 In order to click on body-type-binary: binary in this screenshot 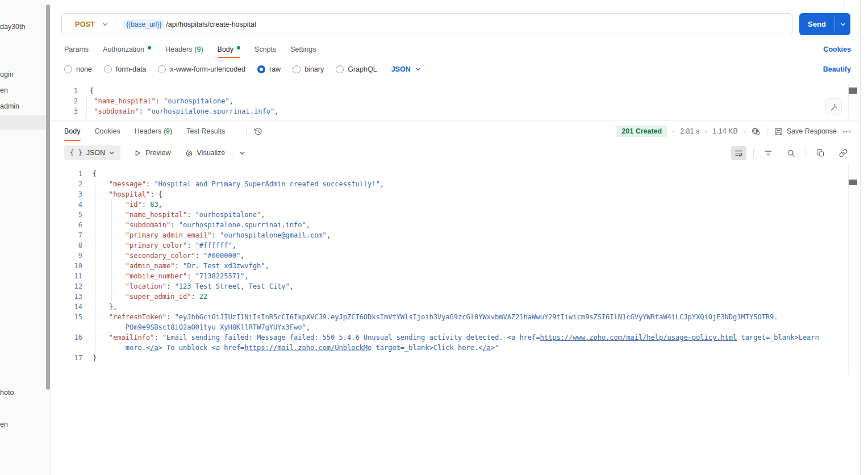, I will do `click(308, 69)`.